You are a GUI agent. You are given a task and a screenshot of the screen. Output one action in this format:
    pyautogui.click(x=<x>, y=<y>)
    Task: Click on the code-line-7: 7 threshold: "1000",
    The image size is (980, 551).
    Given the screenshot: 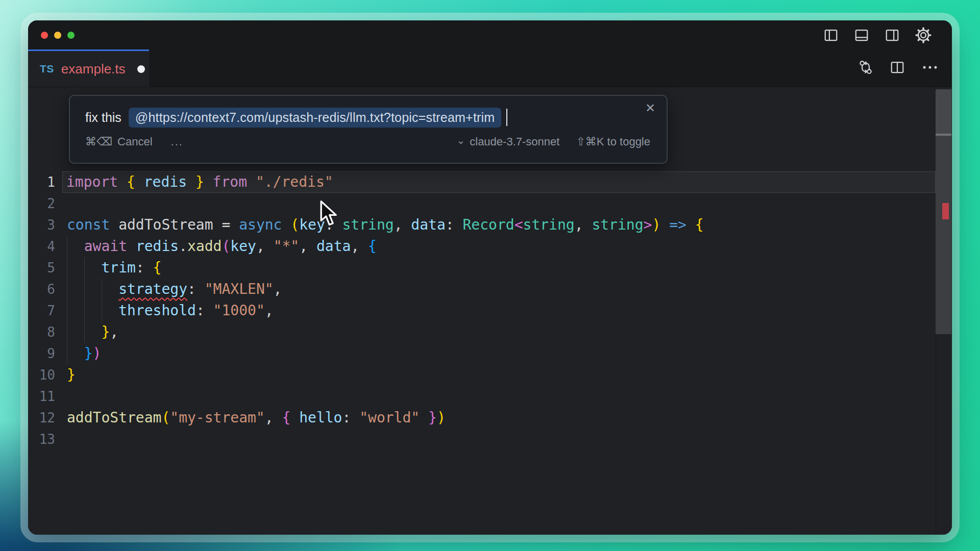 What is the action you would take?
    pyautogui.click(x=490, y=311)
    